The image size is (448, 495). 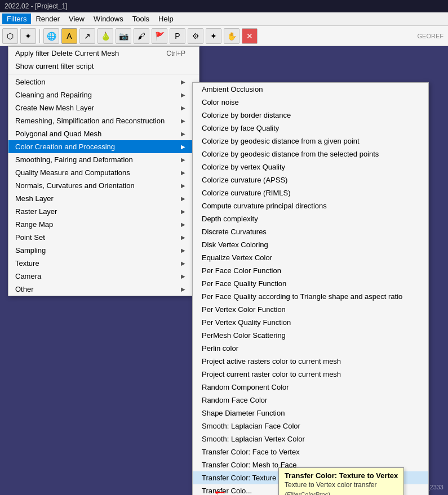 I want to click on submenu-colorize-rimls: Colorize curvature (RIMLS), so click(x=311, y=193).